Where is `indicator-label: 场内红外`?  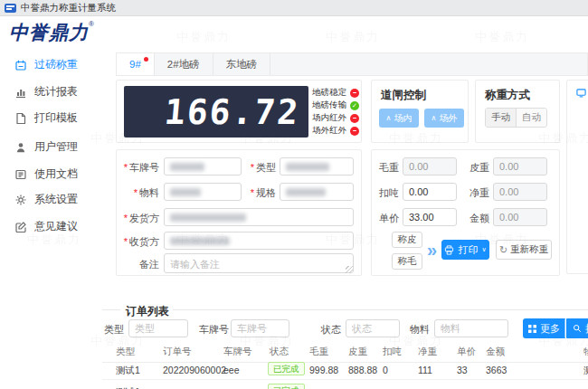 indicator-label: 场内红外 is located at coordinates (329, 118).